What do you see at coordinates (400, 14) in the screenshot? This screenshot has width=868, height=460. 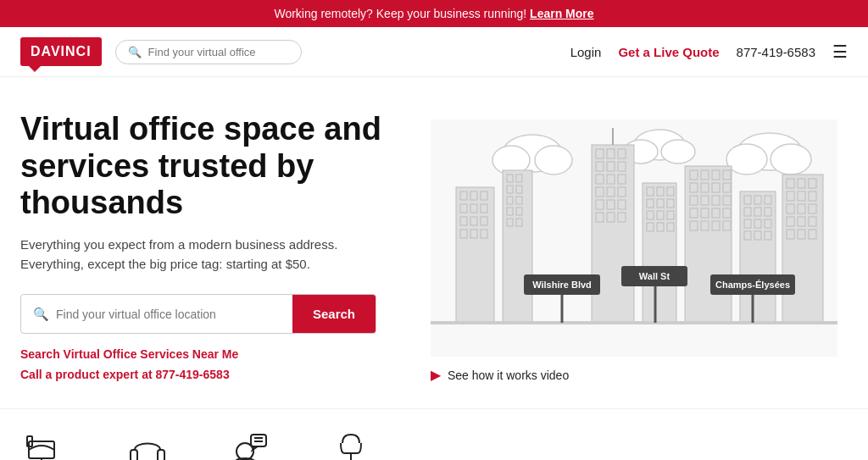 I see `banner-text: Working remotely? Keep your business run…` at bounding box center [400, 14].